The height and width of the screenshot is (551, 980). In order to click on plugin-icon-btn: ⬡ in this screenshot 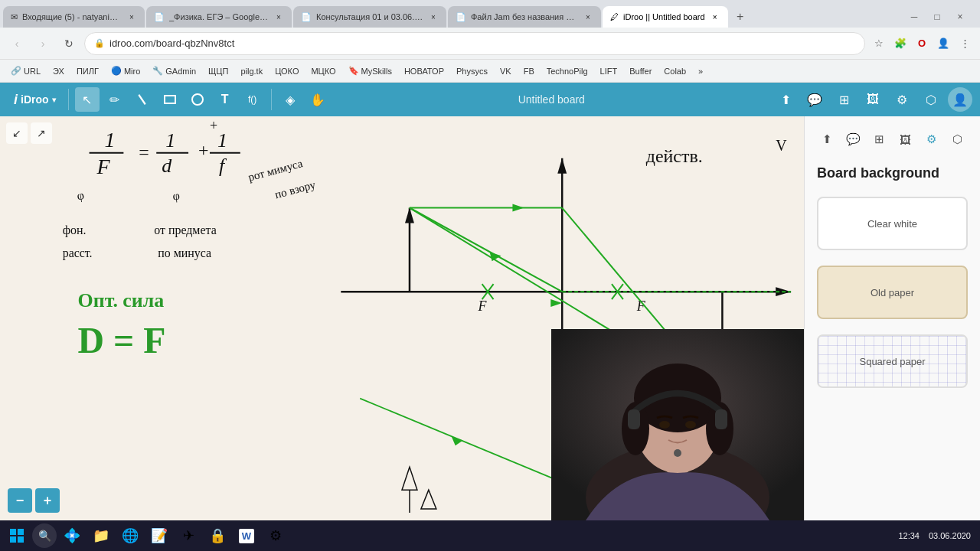, I will do `click(931, 99)`.